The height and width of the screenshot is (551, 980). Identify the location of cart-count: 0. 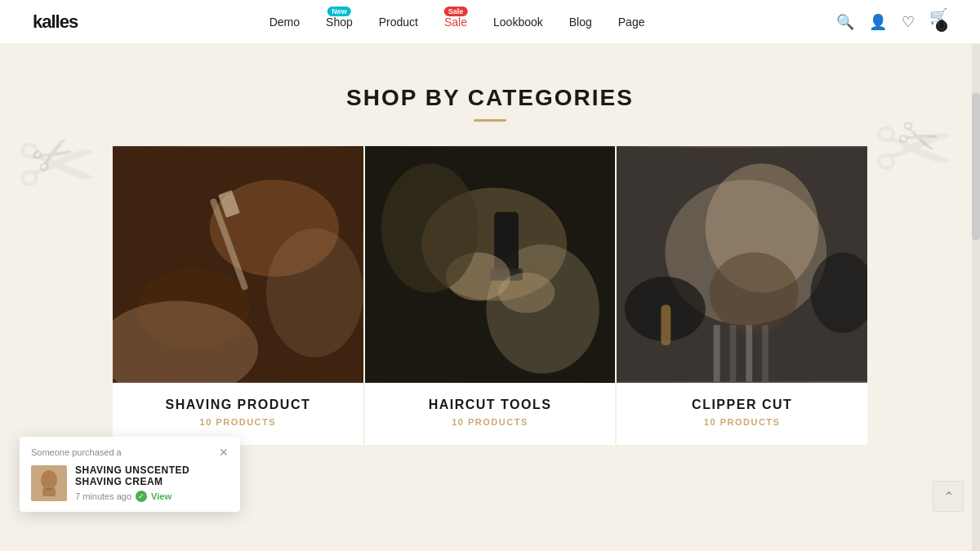
(942, 26).